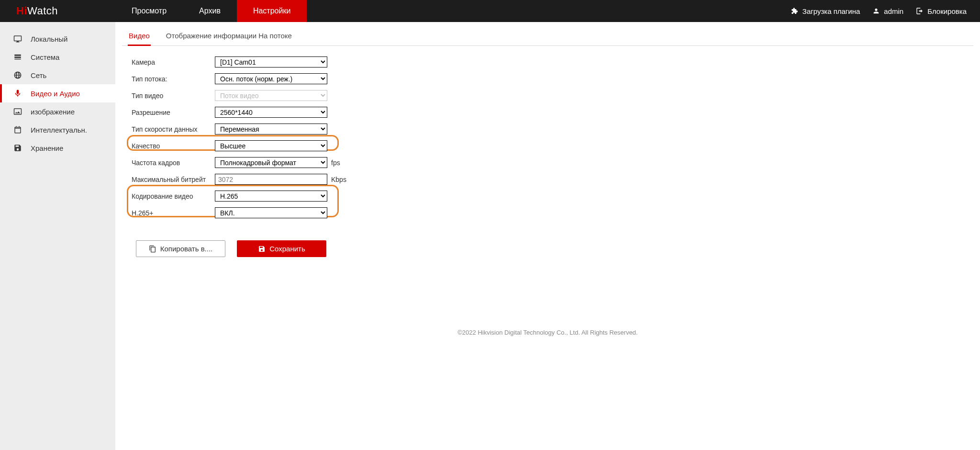  I want to click on image-icon, so click(18, 112).